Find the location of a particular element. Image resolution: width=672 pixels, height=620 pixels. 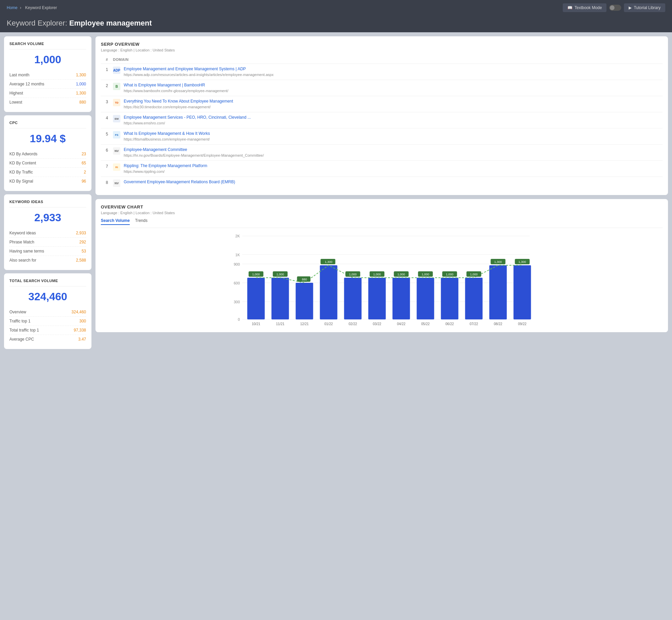

stat-ki-phrase: Phrase Match 292 is located at coordinates (48, 242).